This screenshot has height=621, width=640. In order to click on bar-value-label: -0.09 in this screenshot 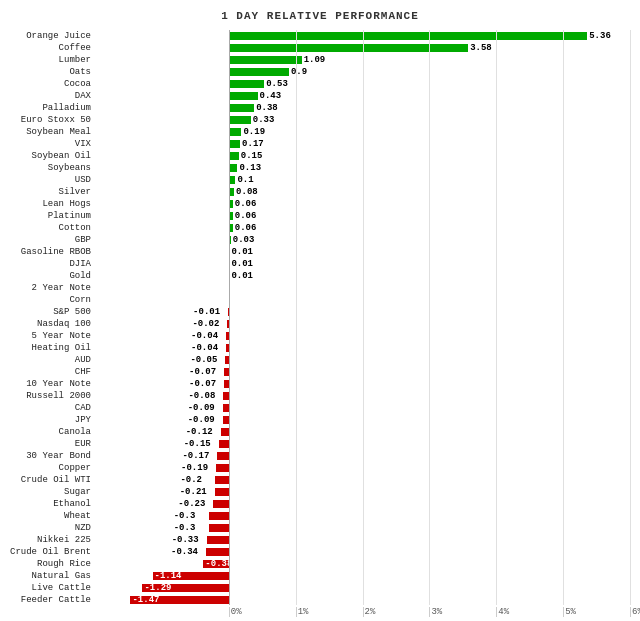, I will do `click(202, 408)`.